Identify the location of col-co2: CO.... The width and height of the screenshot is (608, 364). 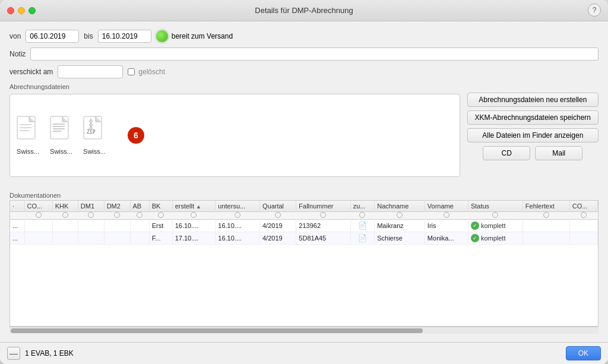
(583, 207).